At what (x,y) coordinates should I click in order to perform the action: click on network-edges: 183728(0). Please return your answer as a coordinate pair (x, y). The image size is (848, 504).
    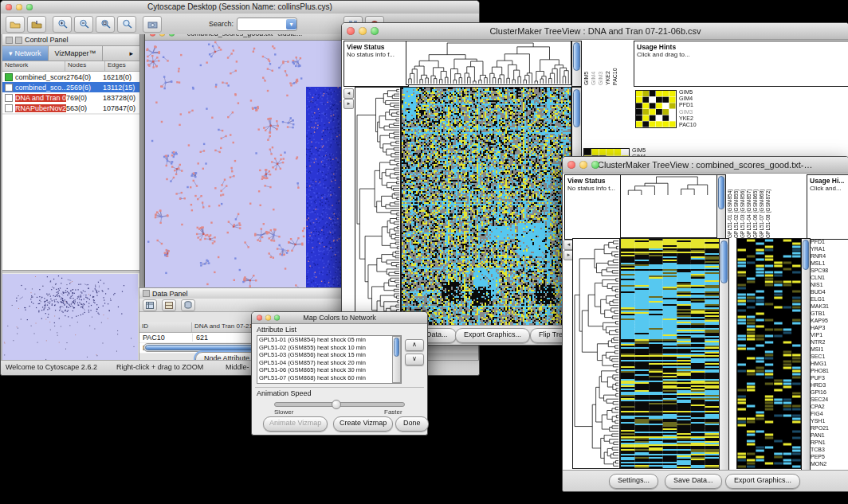
    Looking at the image, I should click on (121, 98).